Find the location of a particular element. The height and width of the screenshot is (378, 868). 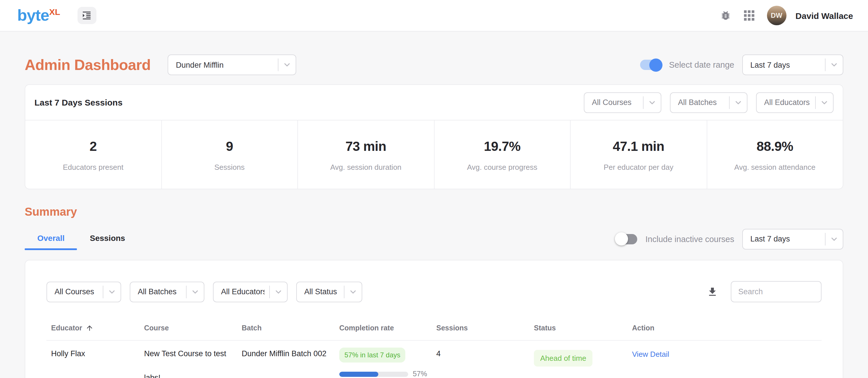

column-label: Batch is located at coordinates (251, 328).